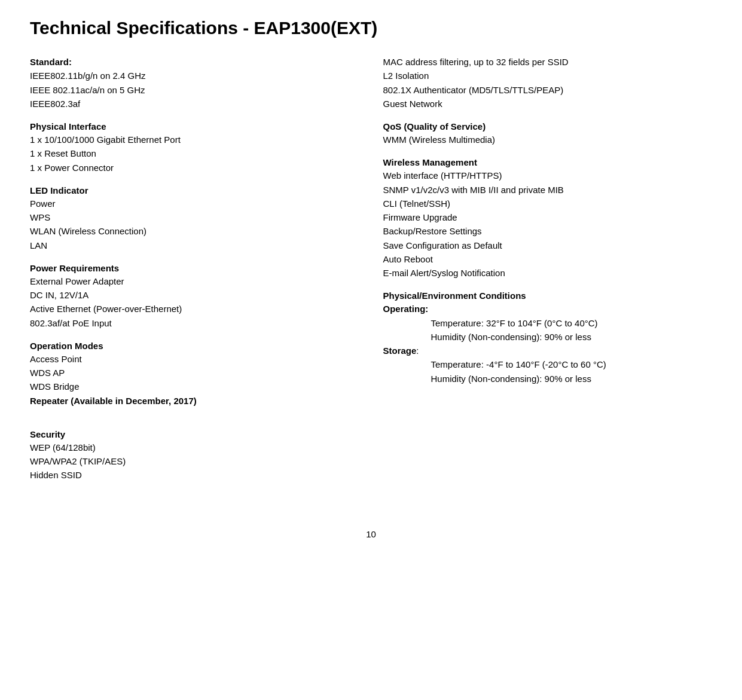 This screenshot has height=700, width=742. What do you see at coordinates (548, 62) in the screenshot?
I see `sec-cont-1: MAC address filtering, up to 32 fields p…` at bounding box center [548, 62].